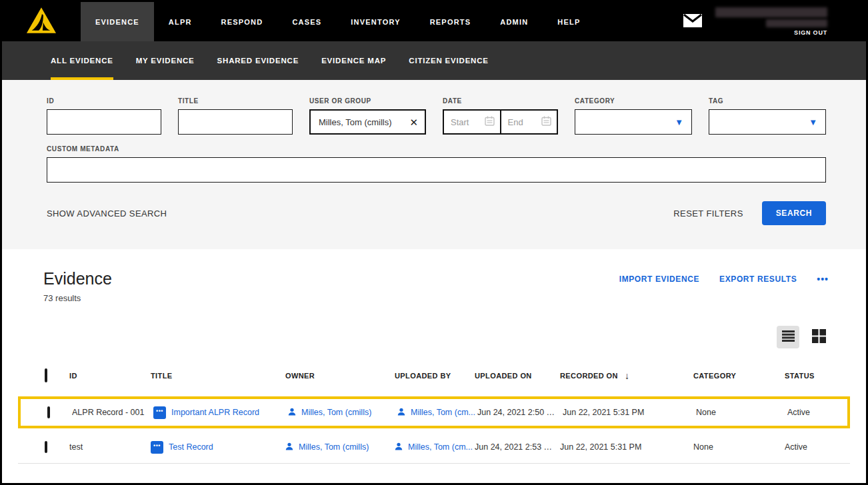 The image size is (868, 485). What do you see at coordinates (529, 122) in the screenshot?
I see `date-end-input: End` at bounding box center [529, 122].